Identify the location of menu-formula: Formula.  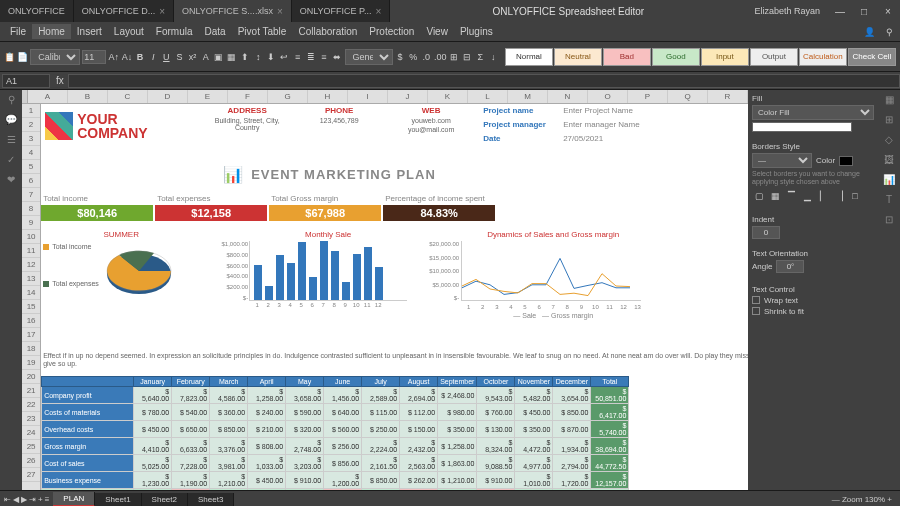
(174, 32).